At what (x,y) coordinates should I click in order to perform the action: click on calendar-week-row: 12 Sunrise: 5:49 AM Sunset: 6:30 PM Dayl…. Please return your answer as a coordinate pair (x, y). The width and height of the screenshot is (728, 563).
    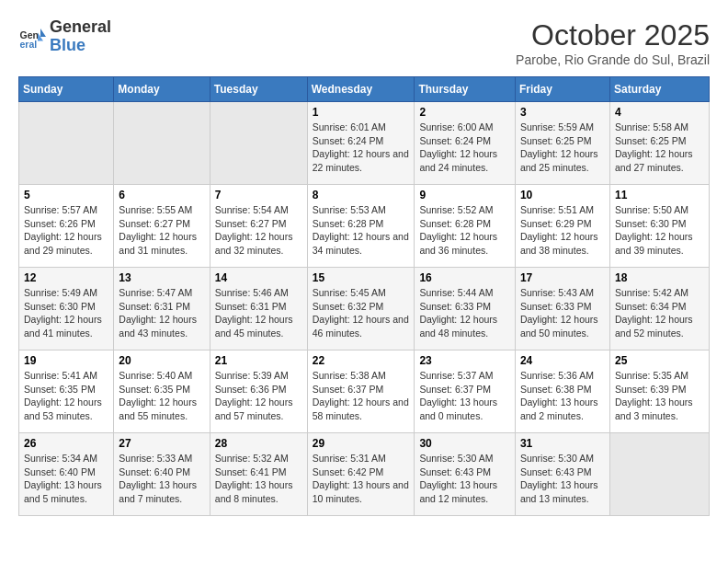
    Looking at the image, I should click on (364, 309).